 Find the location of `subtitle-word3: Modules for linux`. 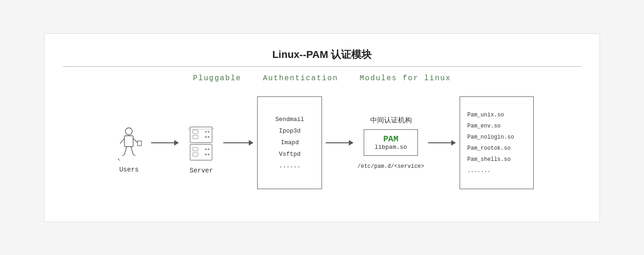

subtitle-word3: Modules for linux is located at coordinates (405, 78).